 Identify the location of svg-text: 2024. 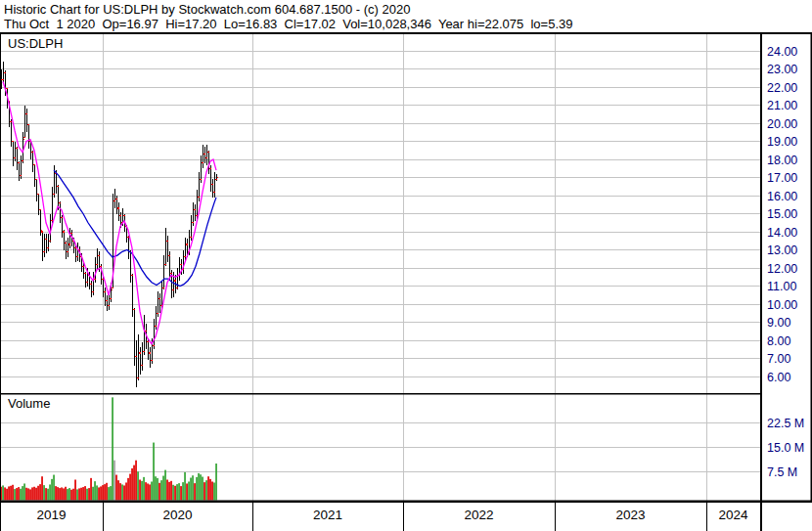
(734, 514).